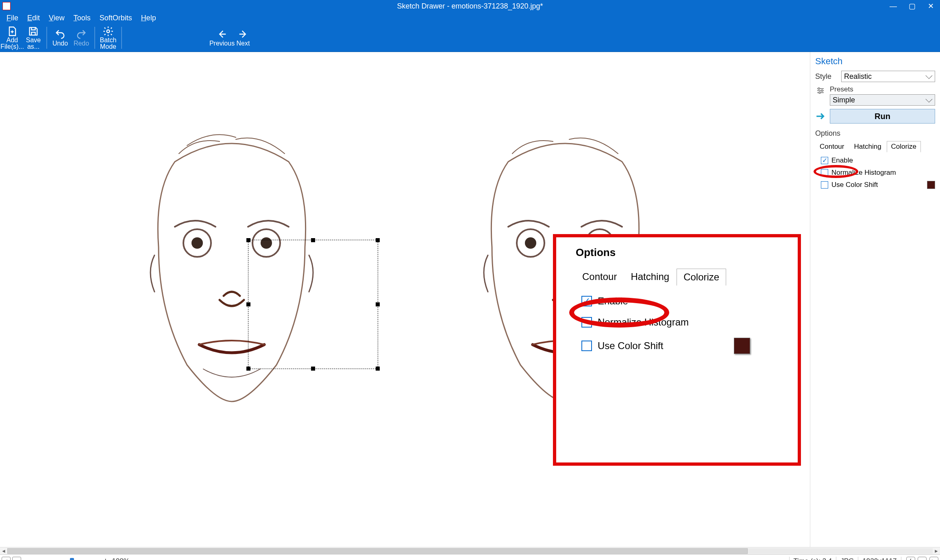 The width and height of the screenshot is (940, 560). Describe the element at coordinates (690, 301) in the screenshot. I see `annotation-enable-row: Enable` at that location.